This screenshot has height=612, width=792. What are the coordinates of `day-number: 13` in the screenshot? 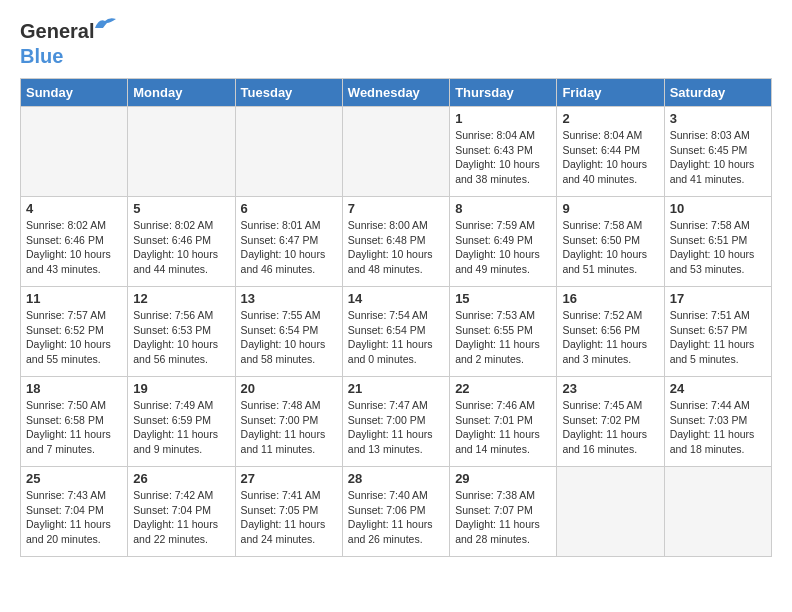 It's located at (289, 298).